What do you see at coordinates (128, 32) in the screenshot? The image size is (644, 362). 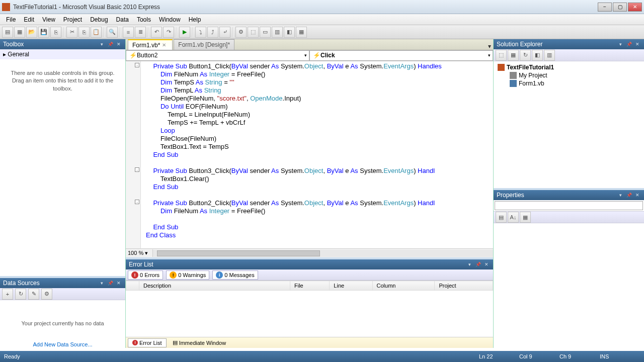 I see `comment-button: ≡` at bounding box center [128, 32].